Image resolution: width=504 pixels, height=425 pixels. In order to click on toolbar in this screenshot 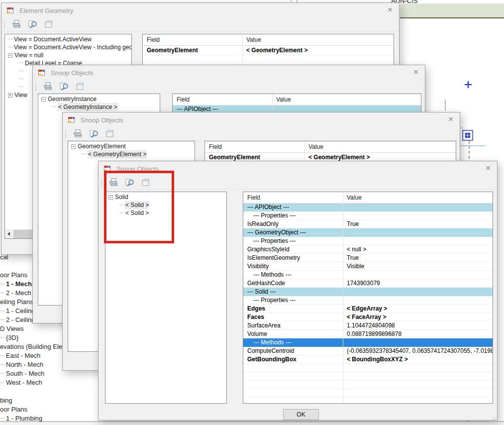, I will do `click(200, 25)`.